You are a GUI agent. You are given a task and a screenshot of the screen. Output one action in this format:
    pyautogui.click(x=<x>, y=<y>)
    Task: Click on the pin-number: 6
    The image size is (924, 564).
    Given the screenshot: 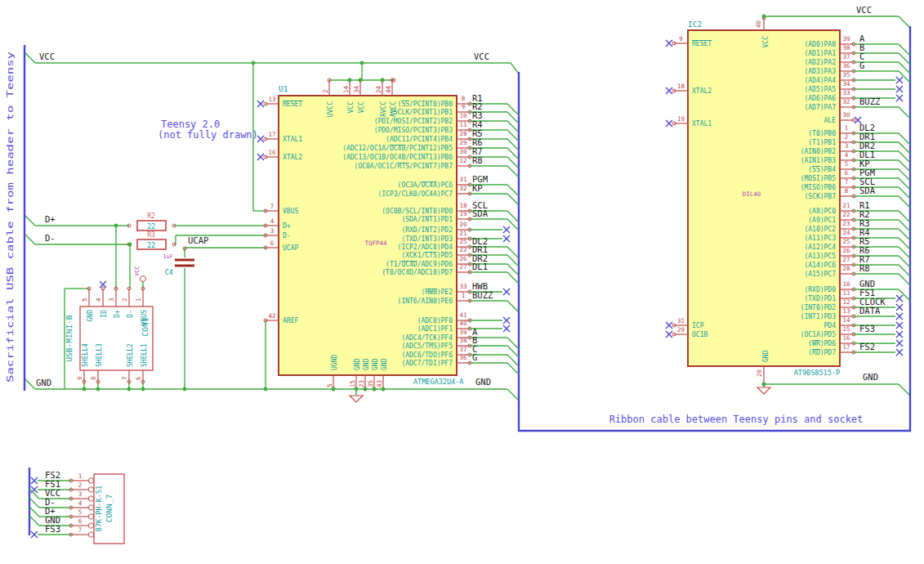 What is the action you would take?
    pyautogui.click(x=273, y=244)
    